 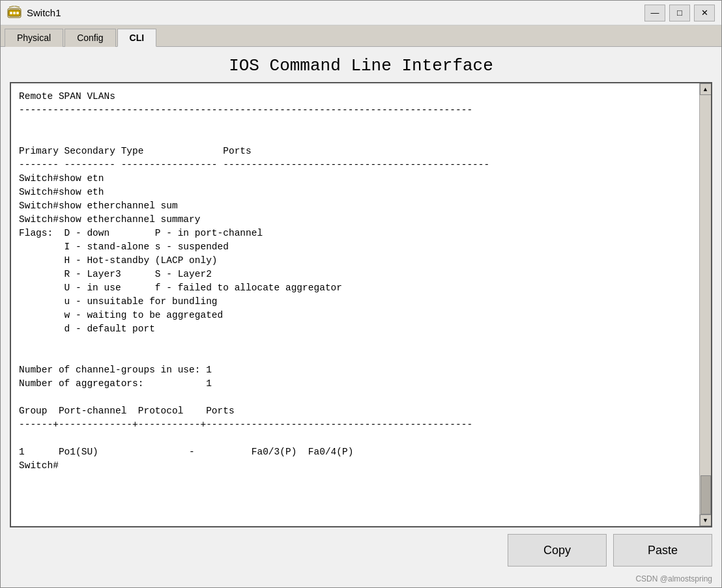 I want to click on minimize-button: —, so click(x=655, y=13).